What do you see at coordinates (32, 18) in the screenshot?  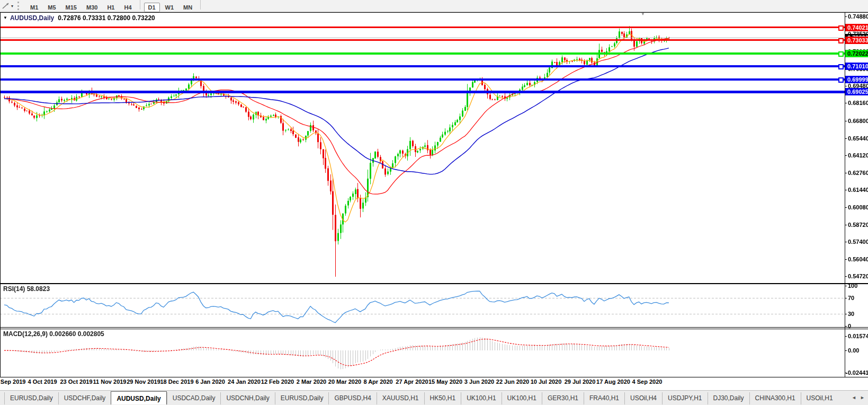 I see `chart-symbol-label: AUDUSD,Daily` at bounding box center [32, 18].